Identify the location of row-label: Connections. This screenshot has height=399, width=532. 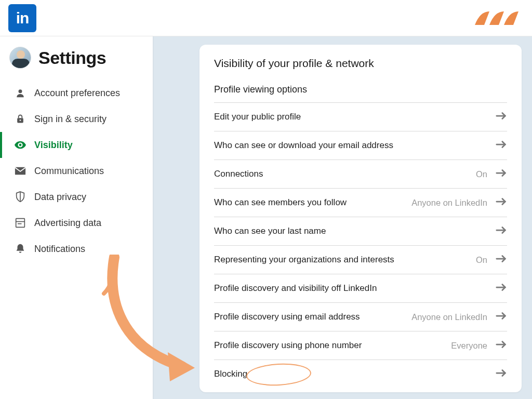
(239, 174).